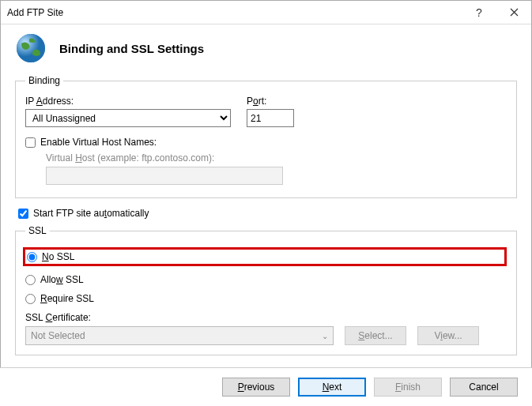 Image resolution: width=532 pixels, height=406 pixels. I want to click on vhost-label: Virtual Host (example: ftp.contoso.com):, so click(277, 158).